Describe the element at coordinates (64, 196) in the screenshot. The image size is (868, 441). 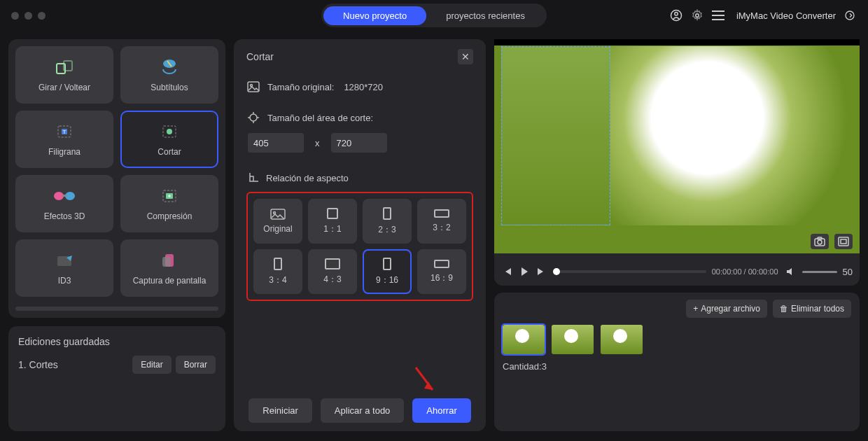
I see `glasses-3d-icon` at that location.